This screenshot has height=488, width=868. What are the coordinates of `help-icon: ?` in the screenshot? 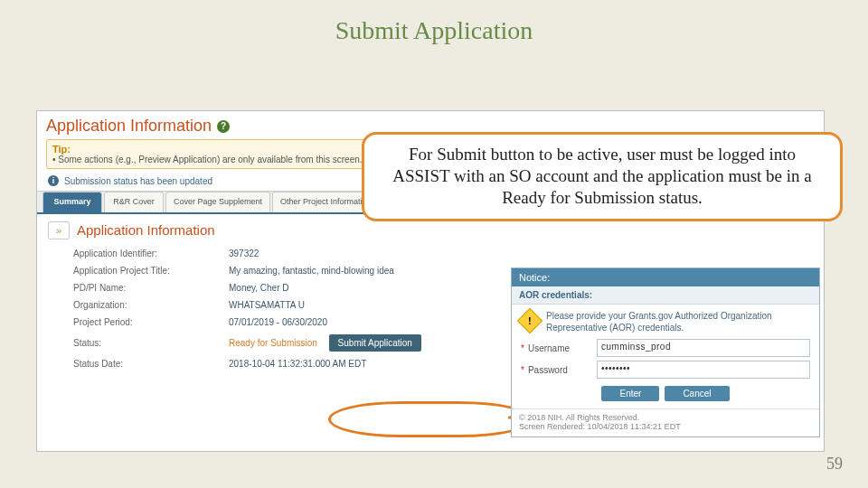 It's located at (223, 127).